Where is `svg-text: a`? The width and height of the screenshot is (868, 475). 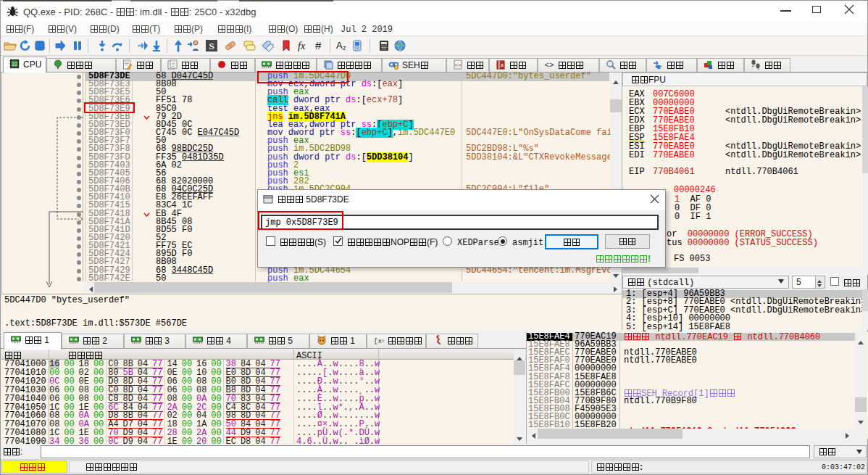 svg-text: a is located at coordinates (502, 65).